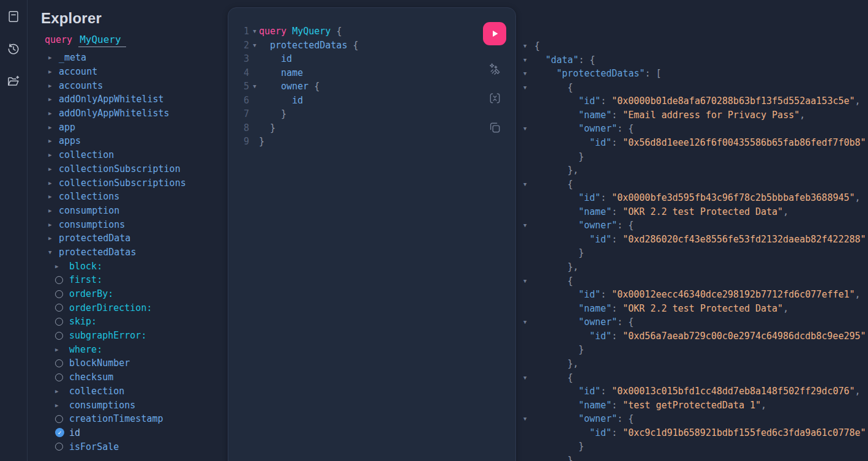 The width and height of the screenshot is (868, 461). I want to click on execute-query-button, so click(495, 34).